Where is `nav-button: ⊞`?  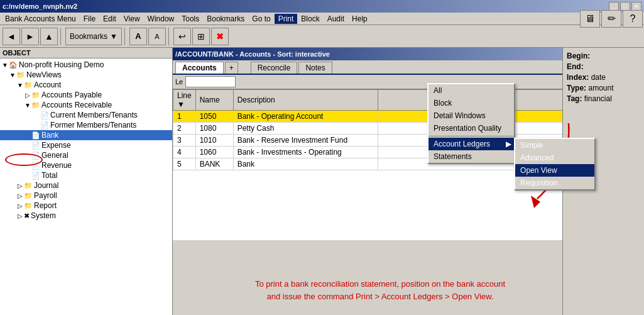 nav-button: ⊞ is located at coordinates (201, 36).